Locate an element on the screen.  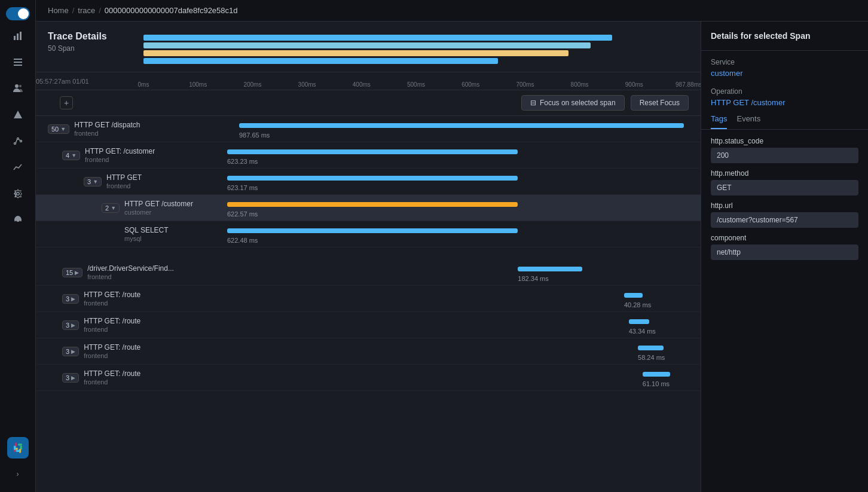
details-service-value: customer is located at coordinates (784, 73).